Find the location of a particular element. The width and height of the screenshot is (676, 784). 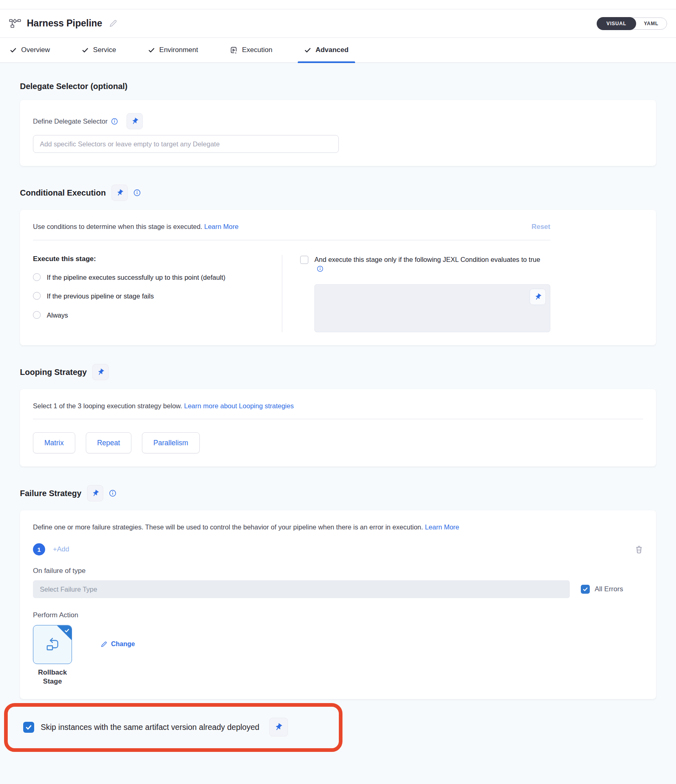

conditional-description: Use conditions to determine when this st… is located at coordinates (118, 227).